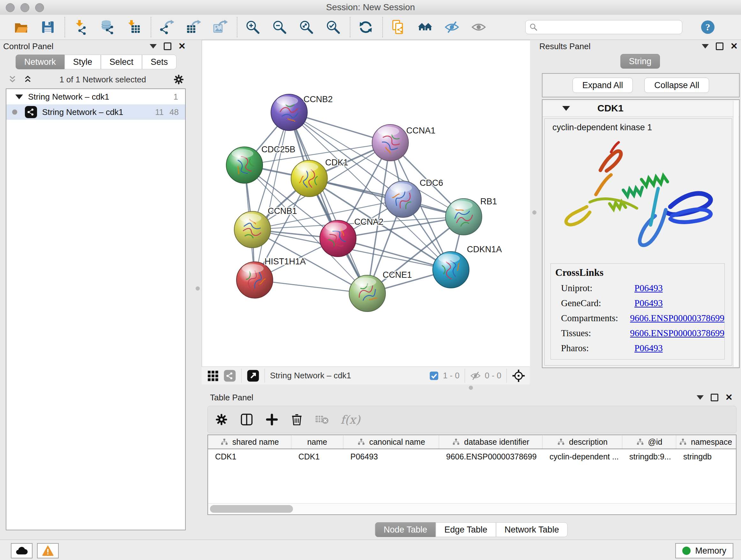 This screenshot has height=560, width=741. I want to click on table-options-gear-icon, so click(221, 420).